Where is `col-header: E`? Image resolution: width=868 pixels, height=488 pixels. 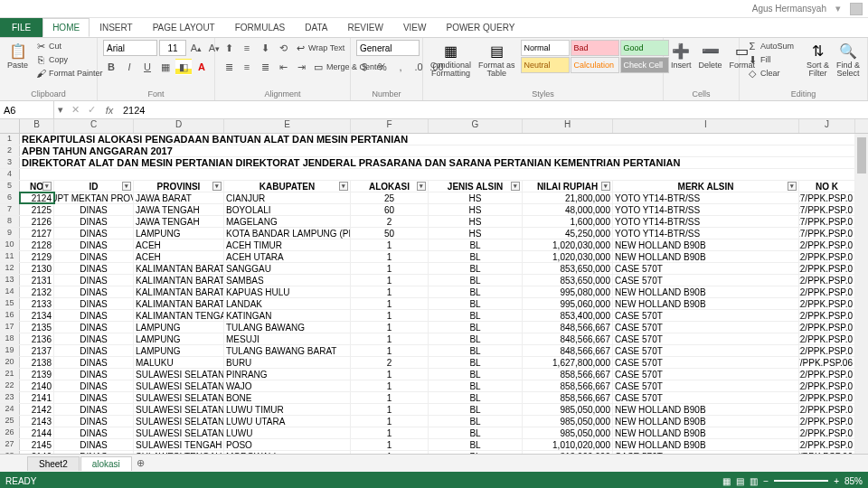
col-header: E is located at coordinates (288, 127).